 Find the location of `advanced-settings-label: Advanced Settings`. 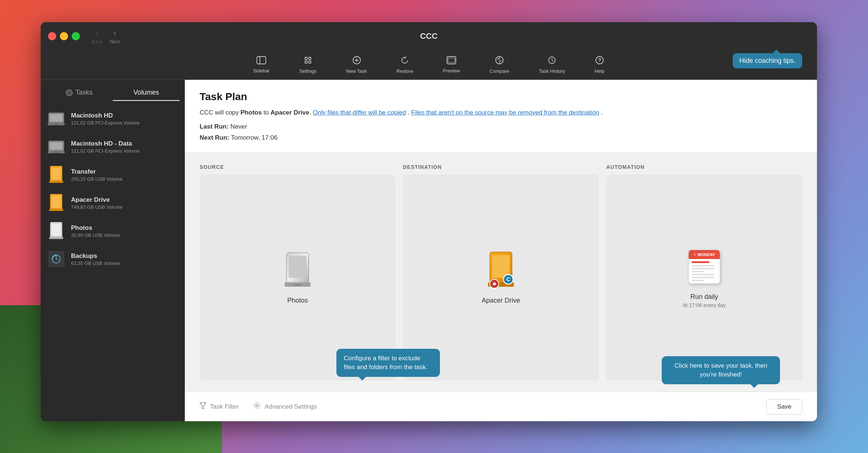

advanced-settings-label: Advanced Settings is located at coordinates (291, 407).